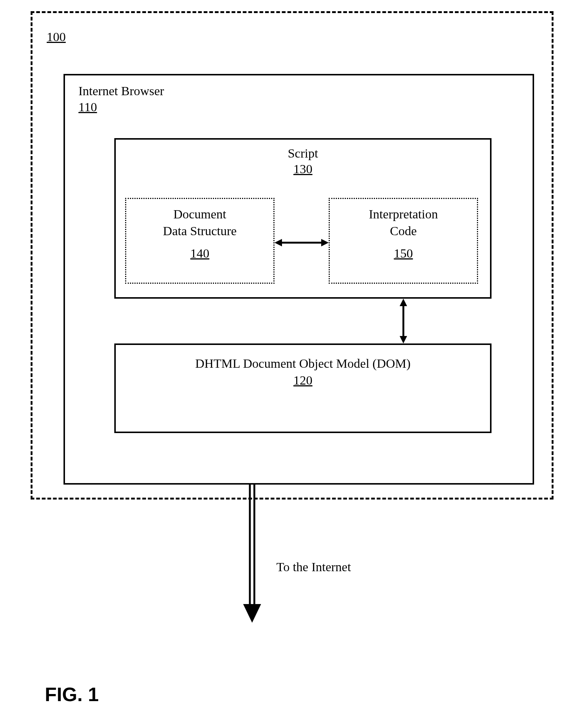  What do you see at coordinates (303, 380) in the screenshot?
I see `dhtml-dom-number: 120` at bounding box center [303, 380].